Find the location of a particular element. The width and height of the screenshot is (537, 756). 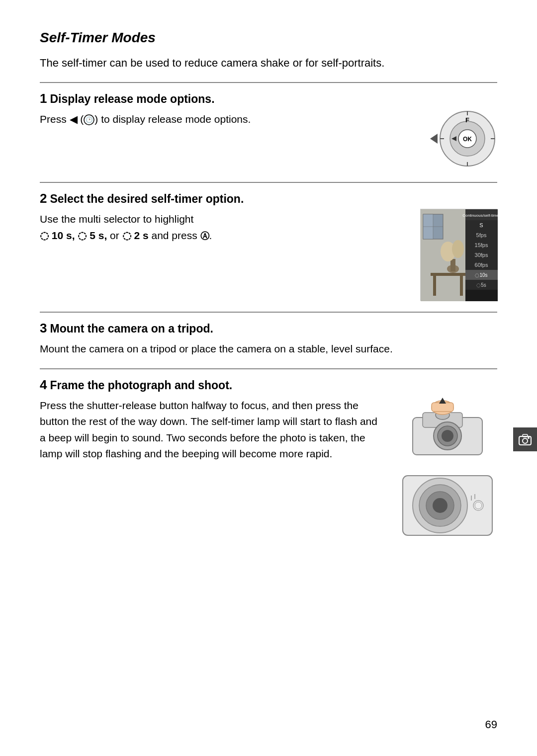

step-1-text: Press ◀ (🕑) to display release mode opti… is located at coordinates (224, 119).